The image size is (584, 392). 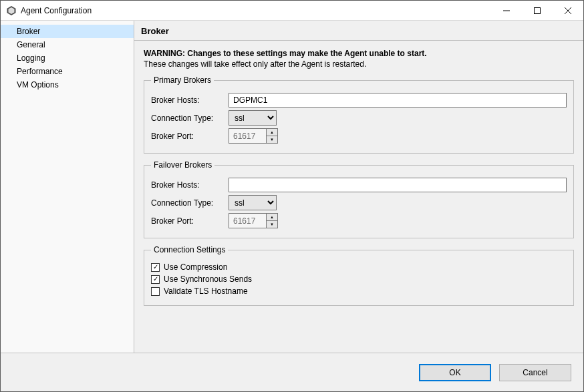 What do you see at coordinates (11, 11) in the screenshot?
I see `app-icon` at bounding box center [11, 11].